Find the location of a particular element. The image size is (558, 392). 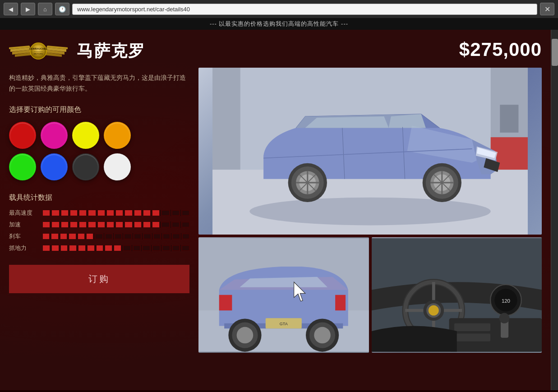

color-section-title: 选择要订购的可用颜色 is located at coordinates (99, 110).